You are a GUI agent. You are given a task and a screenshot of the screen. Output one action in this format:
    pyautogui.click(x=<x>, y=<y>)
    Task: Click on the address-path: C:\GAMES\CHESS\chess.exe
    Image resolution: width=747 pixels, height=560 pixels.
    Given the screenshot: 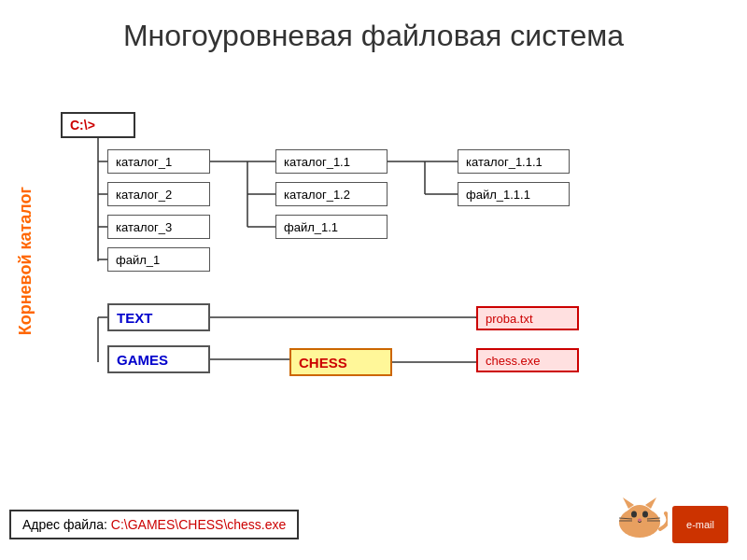 What is the action you would take?
    pyautogui.click(x=199, y=525)
    